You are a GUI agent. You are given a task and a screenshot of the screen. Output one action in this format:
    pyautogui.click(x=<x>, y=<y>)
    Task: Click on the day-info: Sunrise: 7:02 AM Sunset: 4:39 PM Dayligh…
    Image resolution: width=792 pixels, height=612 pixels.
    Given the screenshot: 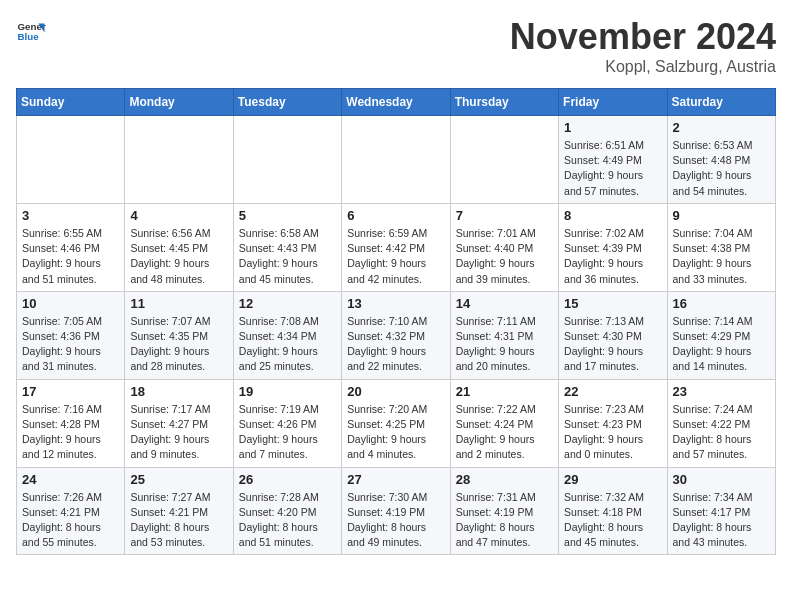 What is the action you would take?
    pyautogui.click(x=612, y=256)
    